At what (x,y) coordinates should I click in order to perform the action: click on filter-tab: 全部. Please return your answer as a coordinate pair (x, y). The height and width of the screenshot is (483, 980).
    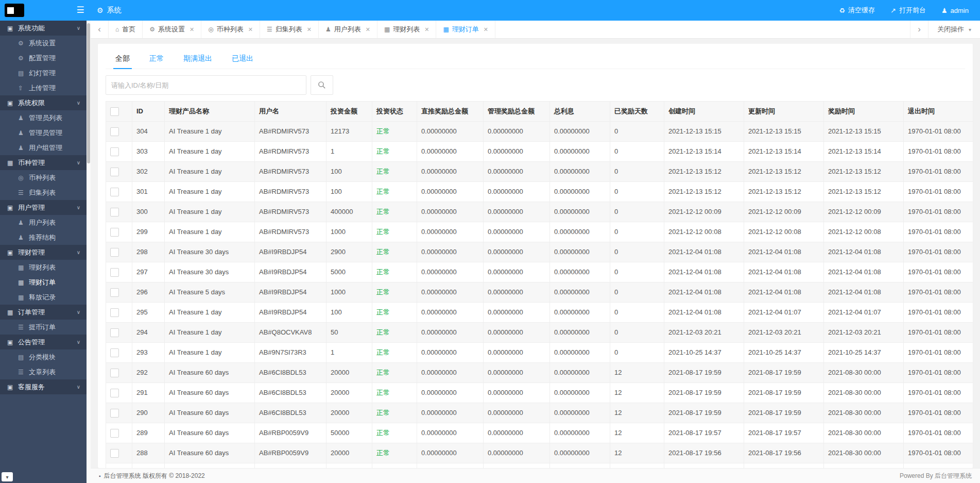
    Looking at the image, I should click on (123, 59).